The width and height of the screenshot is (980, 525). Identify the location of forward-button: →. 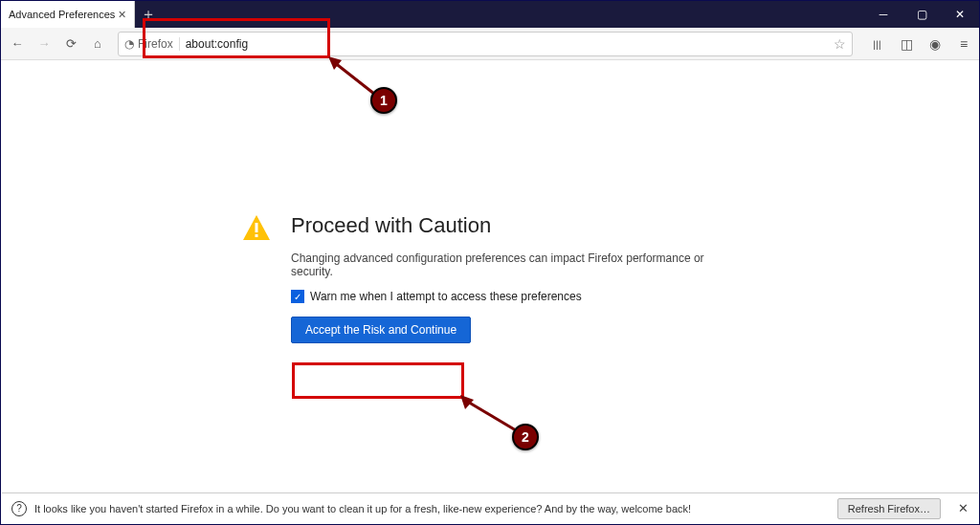
(44, 44).